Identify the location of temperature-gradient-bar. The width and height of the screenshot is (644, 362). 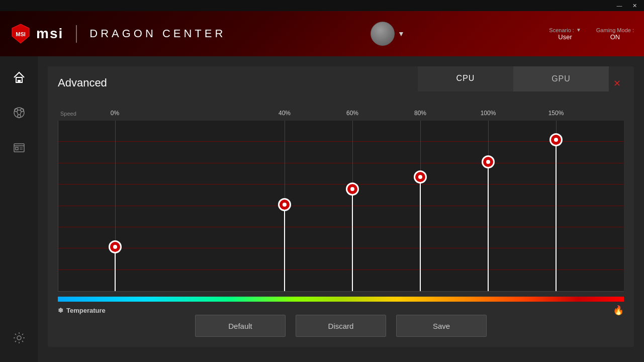
(341, 299).